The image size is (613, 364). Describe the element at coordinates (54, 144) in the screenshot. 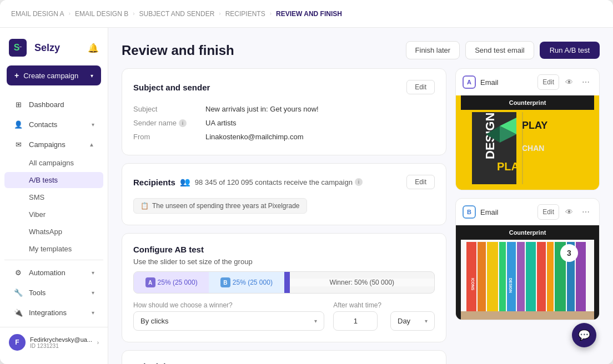

I see `sidebar-item-campaigns: ✉ Campaigns ▲` at that location.